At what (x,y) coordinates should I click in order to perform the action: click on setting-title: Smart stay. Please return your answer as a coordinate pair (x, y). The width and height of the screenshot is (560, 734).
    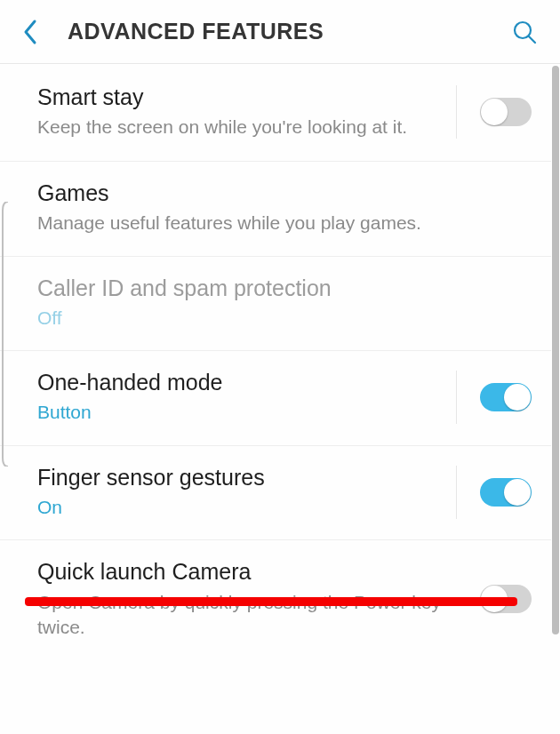
    Looking at the image, I should click on (242, 98).